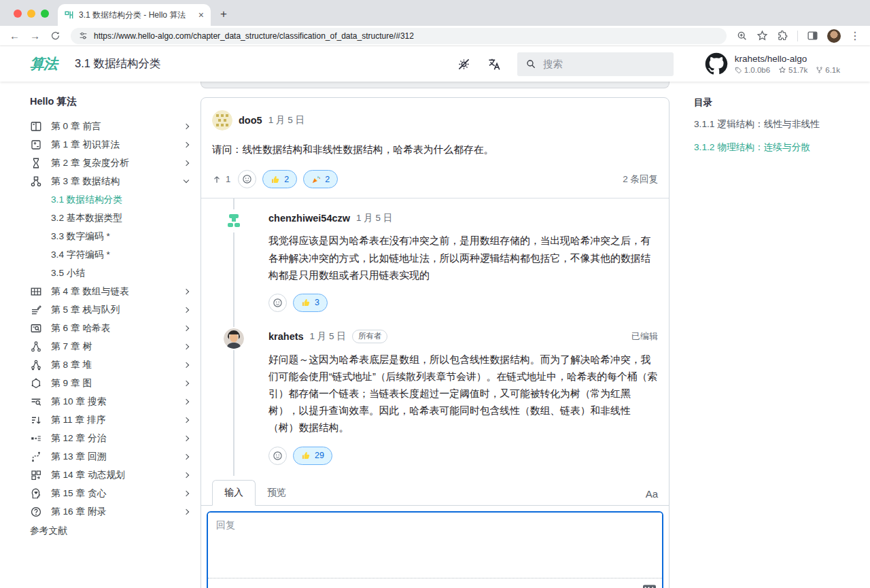 The image size is (870, 588). I want to click on sidebar-item-chapter-9: 第 9 章 图, so click(111, 383).